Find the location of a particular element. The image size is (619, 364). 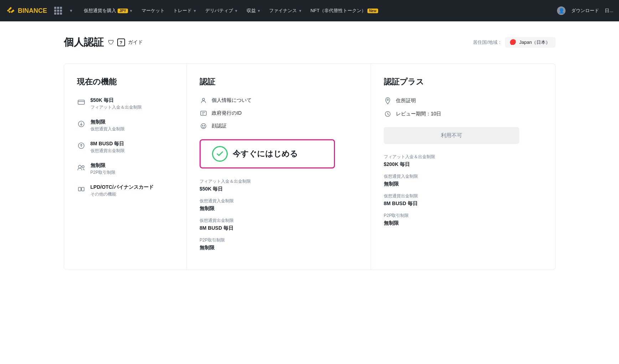

ver-crypto-dep-value: 無制限 is located at coordinates (279, 209).